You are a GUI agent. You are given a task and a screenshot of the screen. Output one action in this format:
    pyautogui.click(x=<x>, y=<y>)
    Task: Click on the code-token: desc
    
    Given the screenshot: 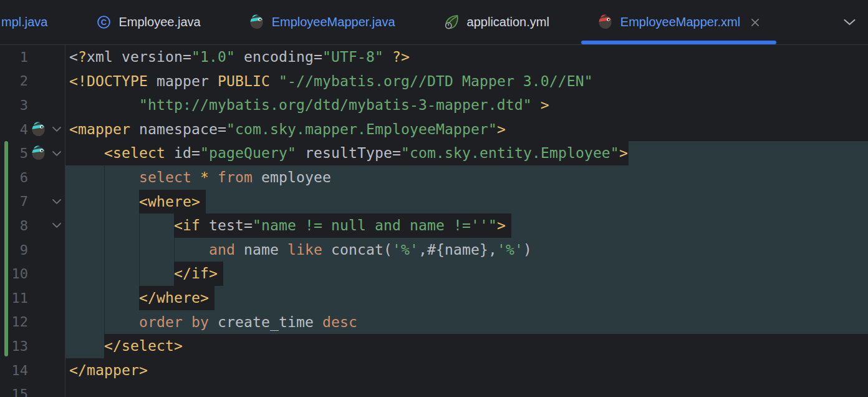 What is the action you would take?
    pyautogui.click(x=340, y=322)
    